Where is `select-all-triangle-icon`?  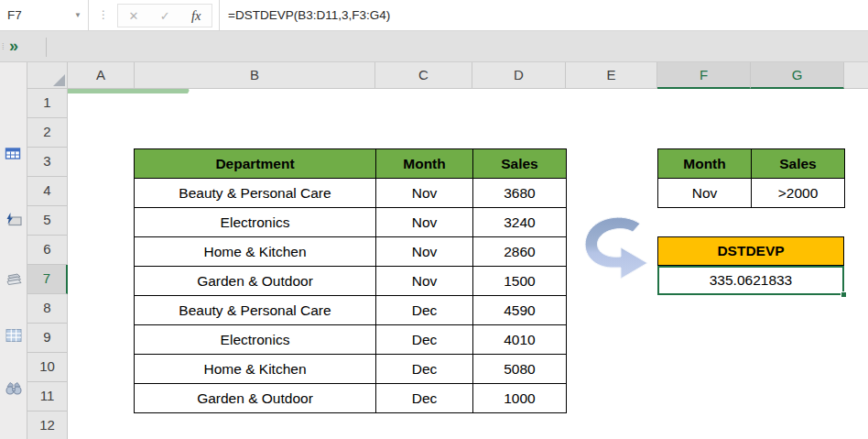 select-all-triangle-icon is located at coordinates (59, 81).